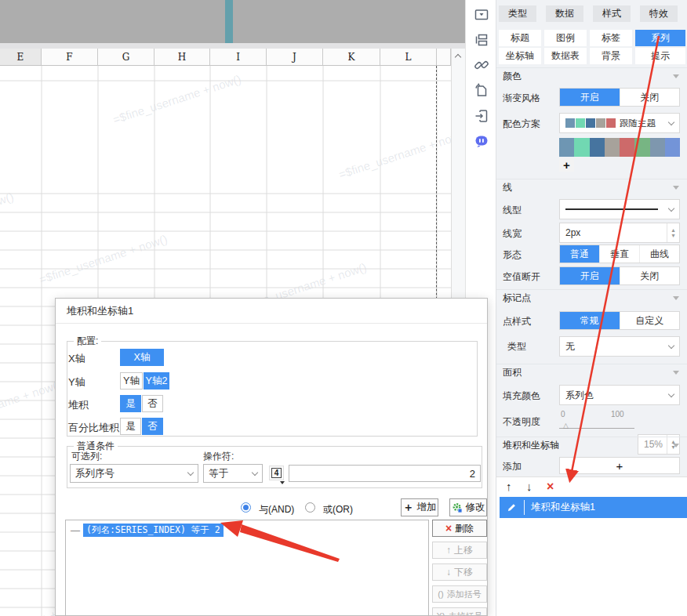 This screenshot has height=616, width=687. I want to click on tab-data: 数据, so click(565, 14).